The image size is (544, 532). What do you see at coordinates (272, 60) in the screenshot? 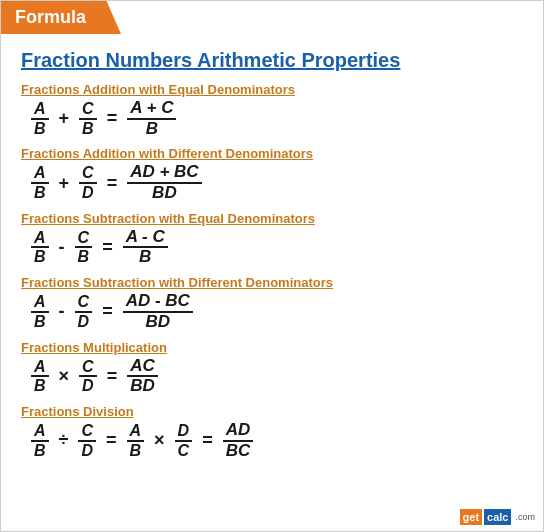
I see `main-title: Fraction Numbers Arithmetic Properties` at bounding box center [272, 60].